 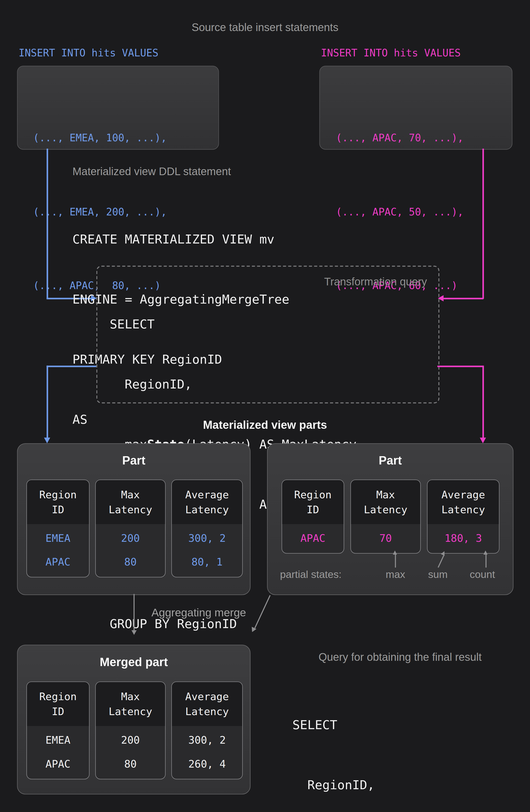 What do you see at coordinates (134, 519) in the screenshot?
I see `part-box-left: Part Region ID EMEA APAC Max Latency 200…` at bounding box center [134, 519].